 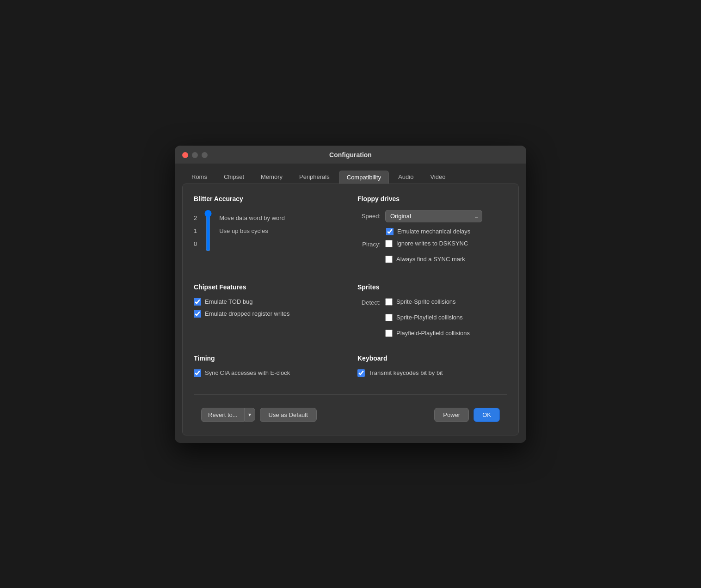 What do you see at coordinates (269, 287) in the screenshot?
I see `chipset-features-title: Chipset Features` at bounding box center [269, 287].